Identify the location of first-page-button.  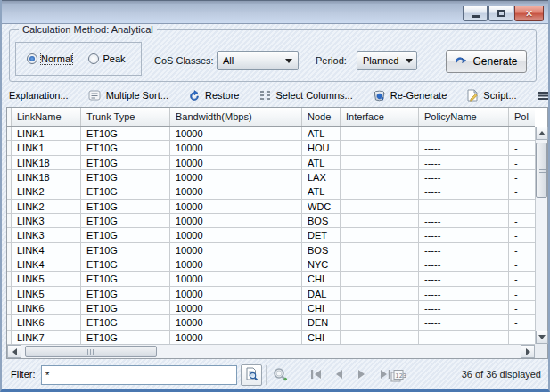
(316, 374).